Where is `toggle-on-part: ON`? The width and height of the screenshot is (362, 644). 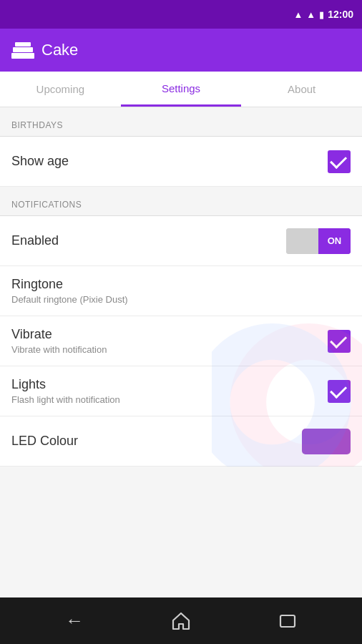
toggle-on-part: ON is located at coordinates (335, 241).